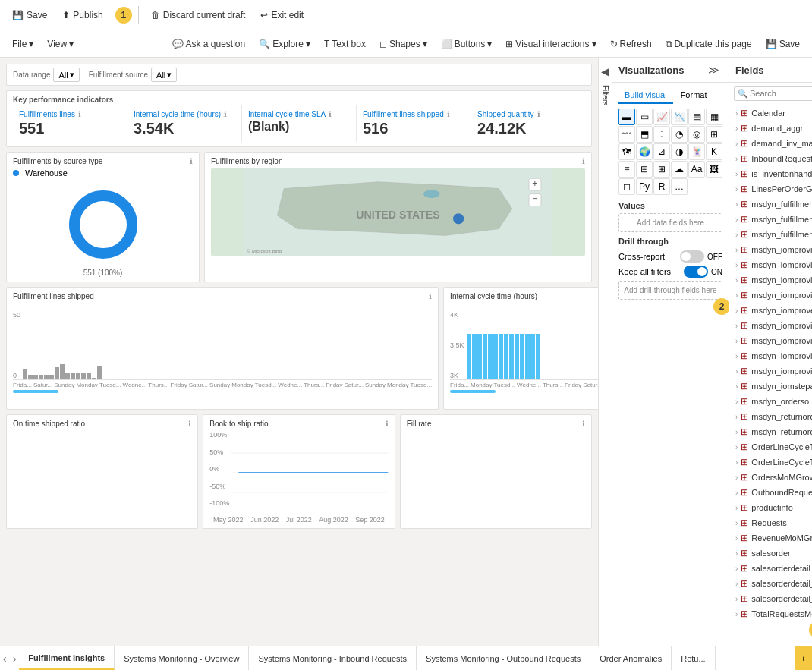  What do you see at coordinates (771, 614) in the screenshot?
I see `field-item: › ⊞ TotalRequestsMoMGro...` at bounding box center [771, 614].